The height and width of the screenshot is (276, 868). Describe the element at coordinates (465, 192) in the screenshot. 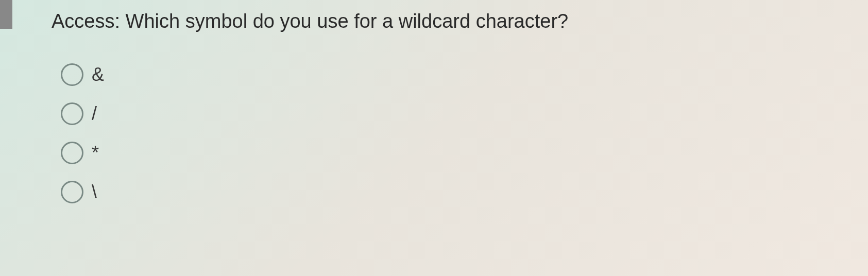

I see `option-backslash: \` at that location.